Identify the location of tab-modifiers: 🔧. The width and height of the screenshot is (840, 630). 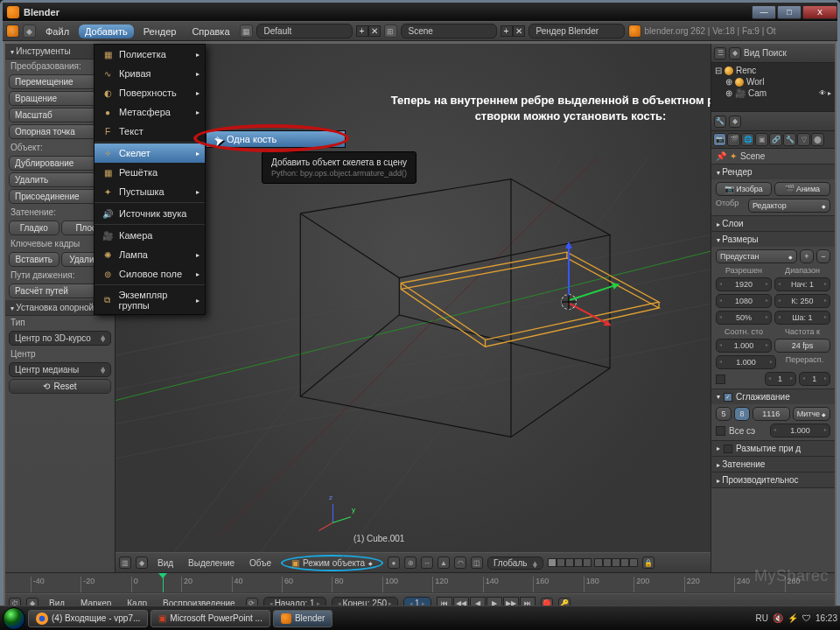
(789, 140).